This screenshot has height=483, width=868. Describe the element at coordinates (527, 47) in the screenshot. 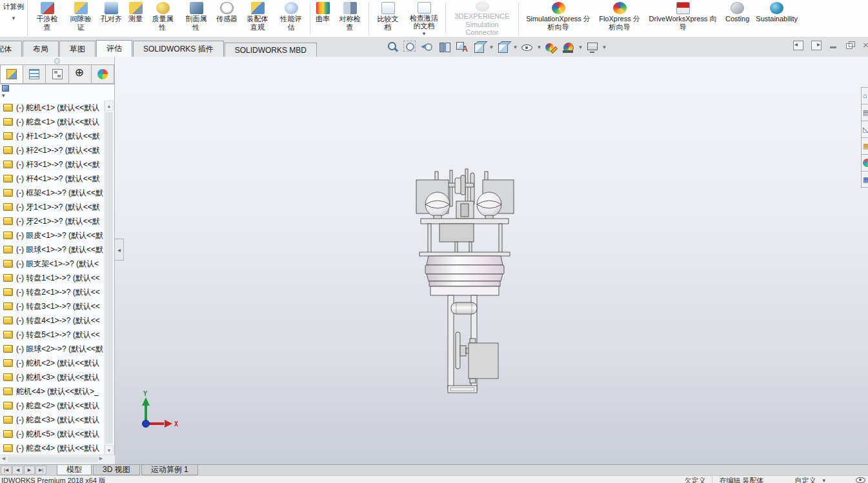

I see `hide-show-items-button` at that location.